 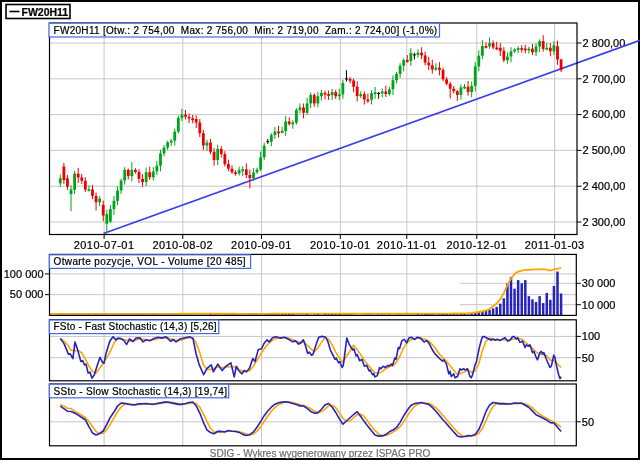 I want to click on svg-text: 2 700,00, so click(x=604, y=79).